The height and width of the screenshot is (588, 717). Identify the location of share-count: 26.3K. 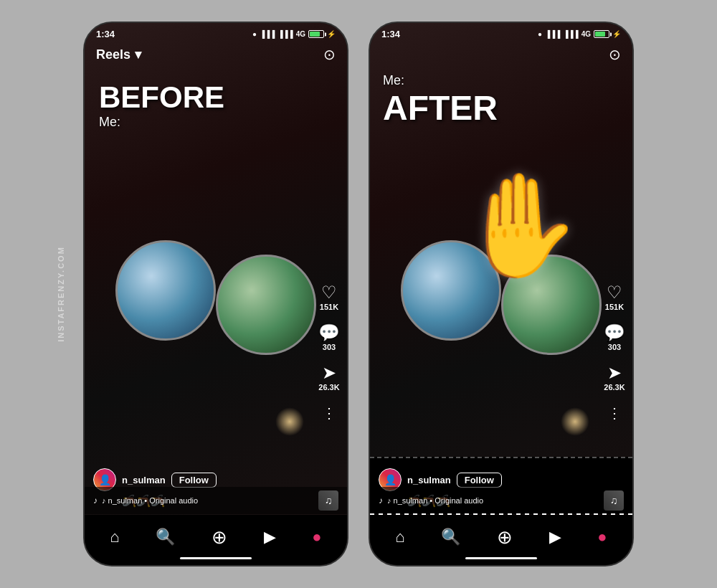
(328, 387).